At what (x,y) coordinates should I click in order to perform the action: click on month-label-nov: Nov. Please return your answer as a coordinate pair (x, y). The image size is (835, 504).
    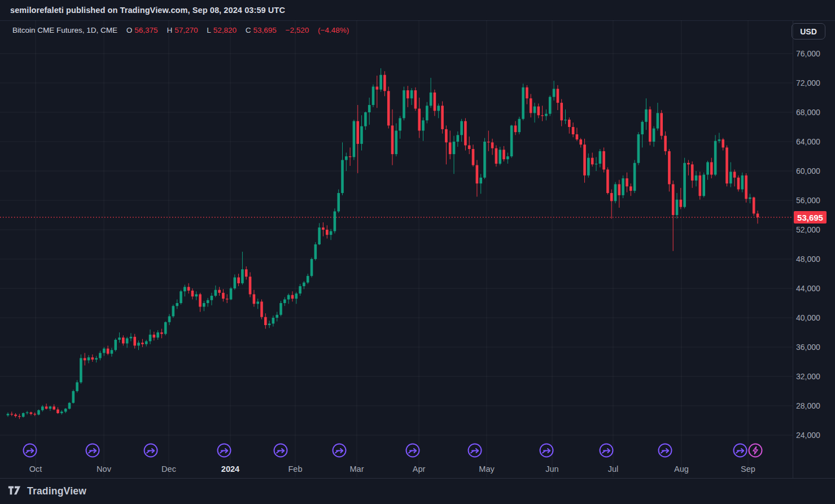
    Looking at the image, I should click on (104, 469).